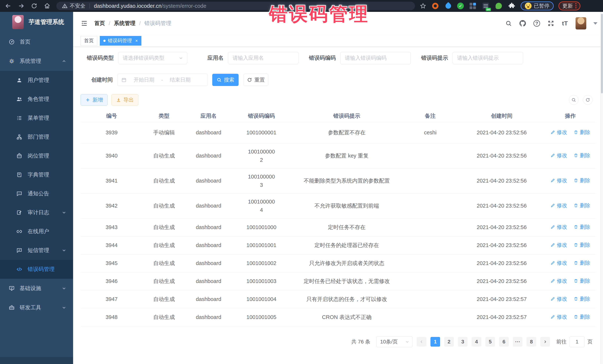 The height and width of the screenshot is (364, 603). What do you see at coordinates (263, 58) in the screenshot?
I see `app-name-input` at bounding box center [263, 58].